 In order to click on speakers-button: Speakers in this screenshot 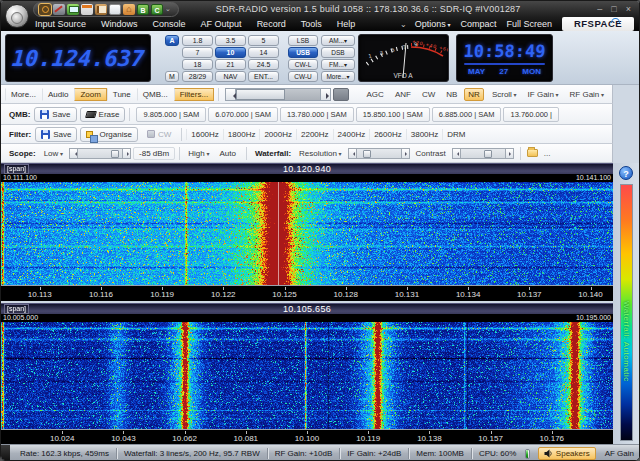, I will do `click(567, 454)`.